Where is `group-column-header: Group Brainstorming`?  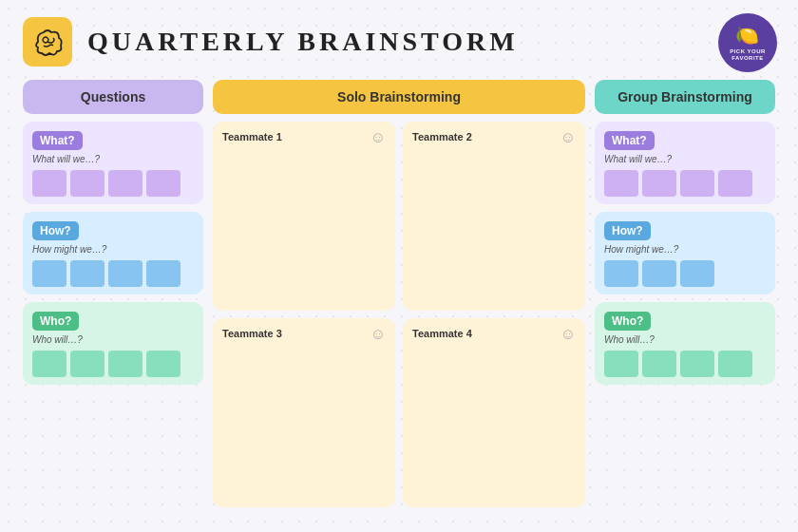 group-column-header: Group Brainstorming is located at coordinates (685, 97).